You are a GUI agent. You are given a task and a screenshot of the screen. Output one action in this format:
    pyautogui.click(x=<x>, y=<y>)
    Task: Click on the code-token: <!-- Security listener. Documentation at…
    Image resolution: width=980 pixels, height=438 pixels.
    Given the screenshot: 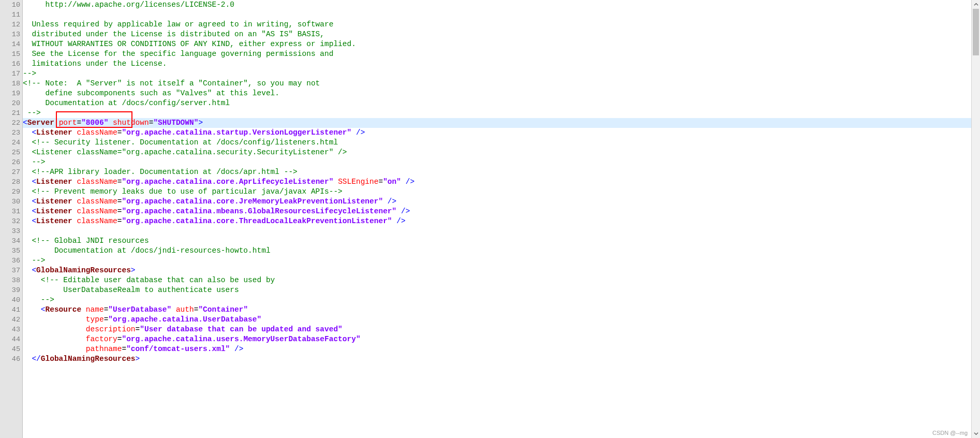 What is the action you would take?
    pyautogui.click(x=185, y=142)
    